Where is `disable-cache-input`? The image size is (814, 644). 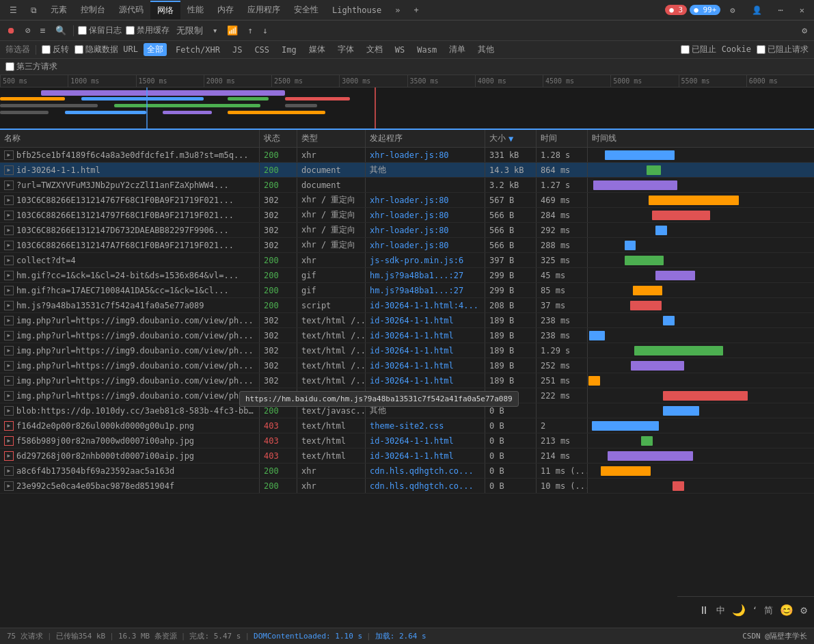 disable-cache-input is located at coordinates (130, 30).